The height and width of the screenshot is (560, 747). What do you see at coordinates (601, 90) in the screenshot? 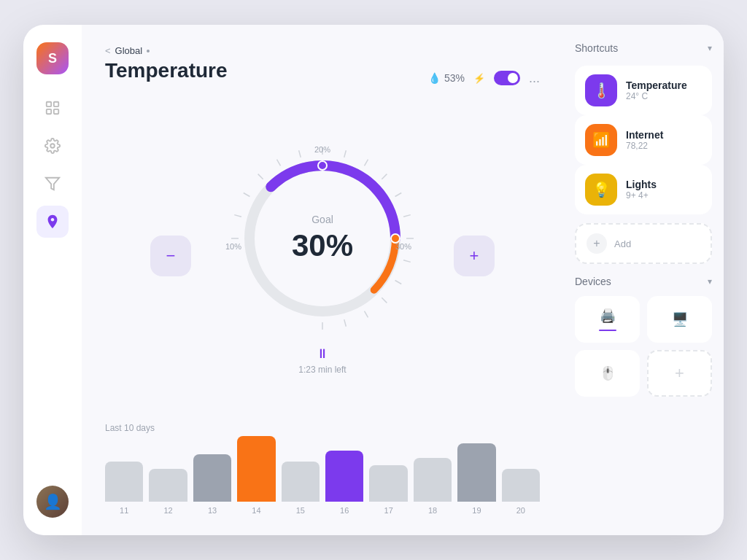
I see `shortcut-icon-temperature: 🌡️` at bounding box center [601, 90].